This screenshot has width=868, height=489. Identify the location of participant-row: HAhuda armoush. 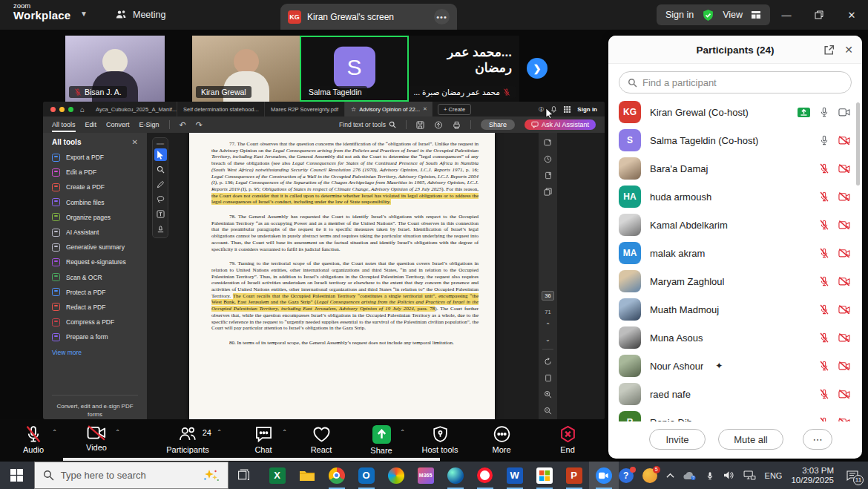
(735, 197).